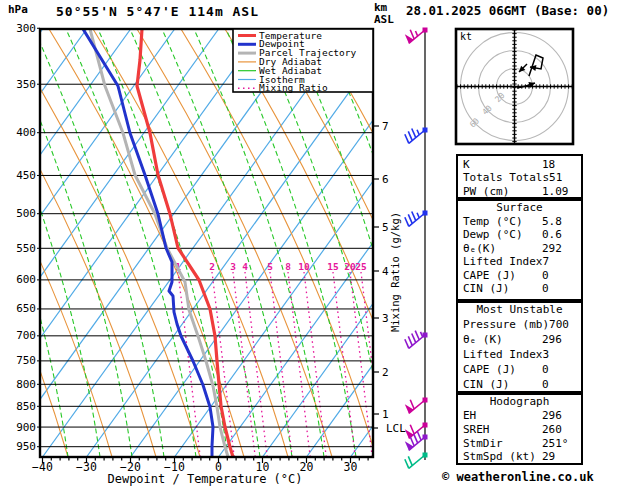  Describe the element at coordinates (560, 234) in the screenshot. I see `stat-value: 0.6` at that location.